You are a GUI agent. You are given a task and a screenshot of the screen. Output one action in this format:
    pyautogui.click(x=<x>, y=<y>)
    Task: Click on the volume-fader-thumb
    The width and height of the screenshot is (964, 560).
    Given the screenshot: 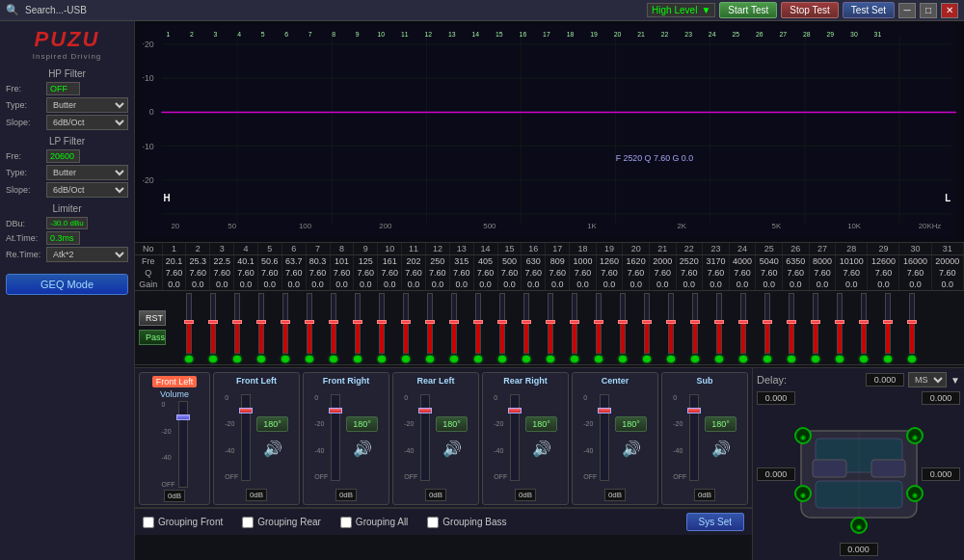 What is the action you would take?
    pyautogui.click(x=183, y=417)
    